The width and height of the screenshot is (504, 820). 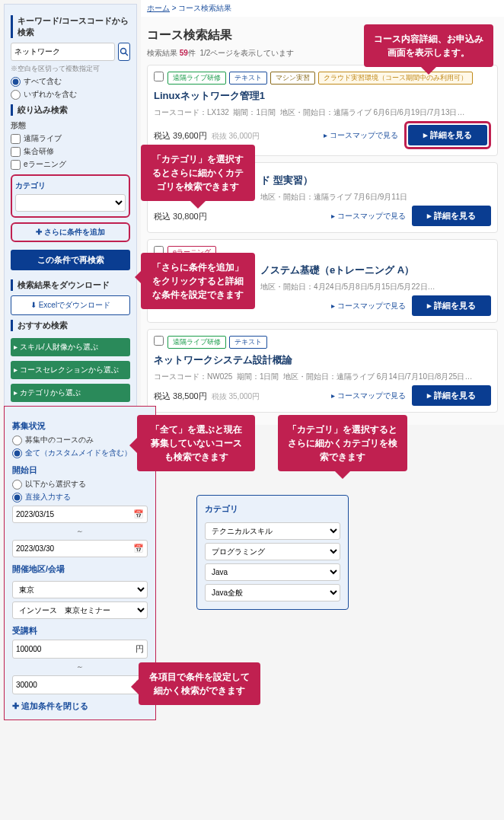 I want to click on startdate-head: 開始日, so click(x=80, y=471).